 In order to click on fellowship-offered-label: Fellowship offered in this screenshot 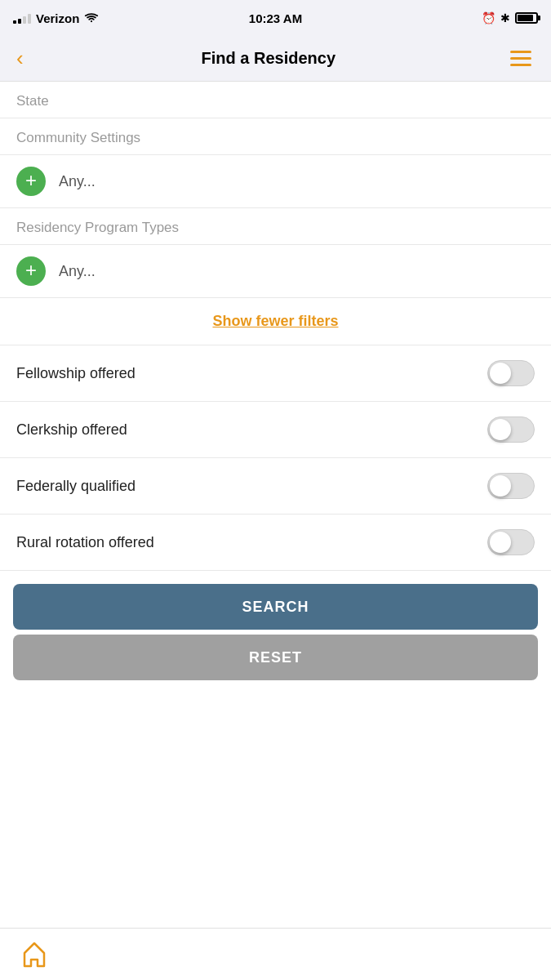, I will do `click(76, 374)`.